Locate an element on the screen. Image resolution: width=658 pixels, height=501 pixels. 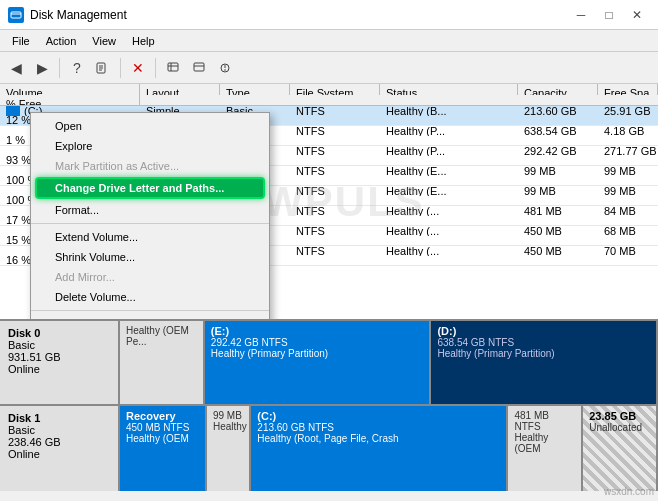
disk1-label: Disk 1 Basic 238.46 GB Online is located at coordinates (60, 448).